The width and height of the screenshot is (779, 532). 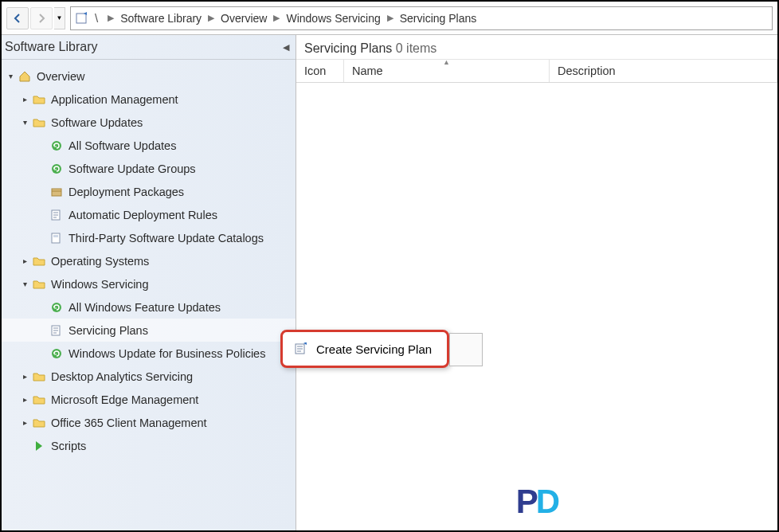 What do you see at coordinates (129, 423) in the screenshot?
I see `tree-item-label: Office 365 Client Management` at bounding box center [129, 423].